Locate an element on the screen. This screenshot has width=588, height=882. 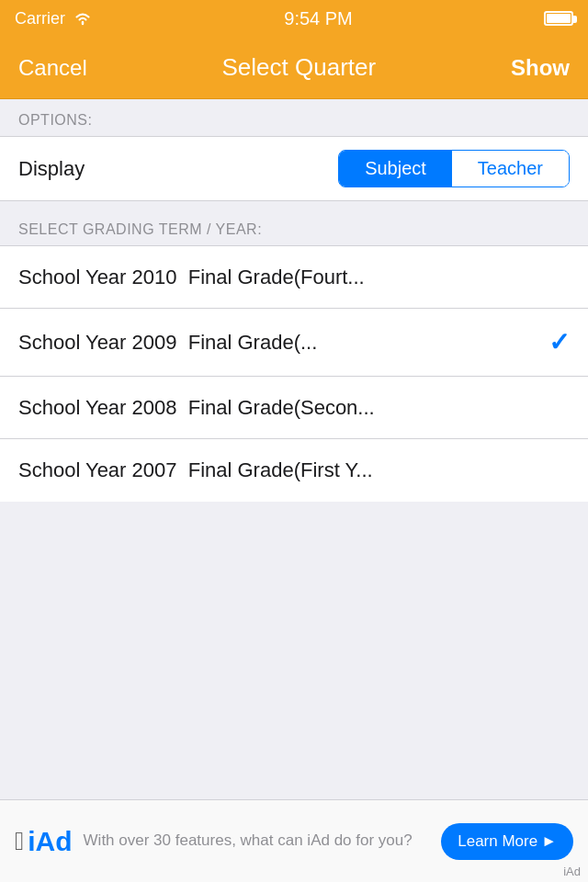
nav-title: Select Quarter is located at coordinates (300, 68).